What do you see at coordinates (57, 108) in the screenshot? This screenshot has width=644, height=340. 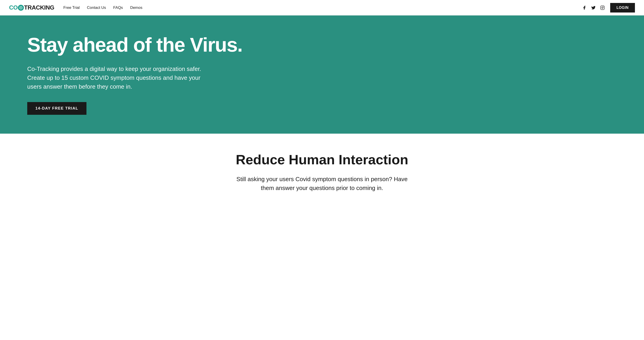 I see `hero-cta-button: 14-DAY FREE TRIAL` at bounding box center [57, 108].